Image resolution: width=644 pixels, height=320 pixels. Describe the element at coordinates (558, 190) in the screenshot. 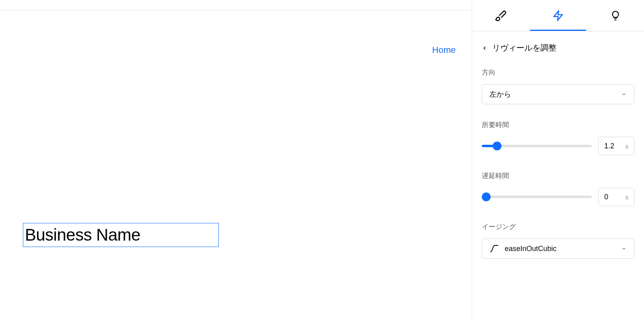

I see `delay-section: 遅延時間 0 s` at that location.